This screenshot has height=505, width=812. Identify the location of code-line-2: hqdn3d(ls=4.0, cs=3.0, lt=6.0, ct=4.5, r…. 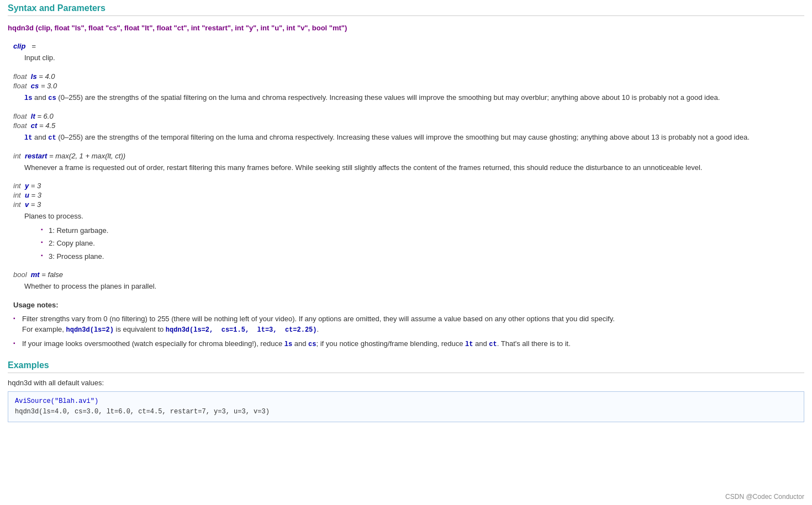
(143, 412).